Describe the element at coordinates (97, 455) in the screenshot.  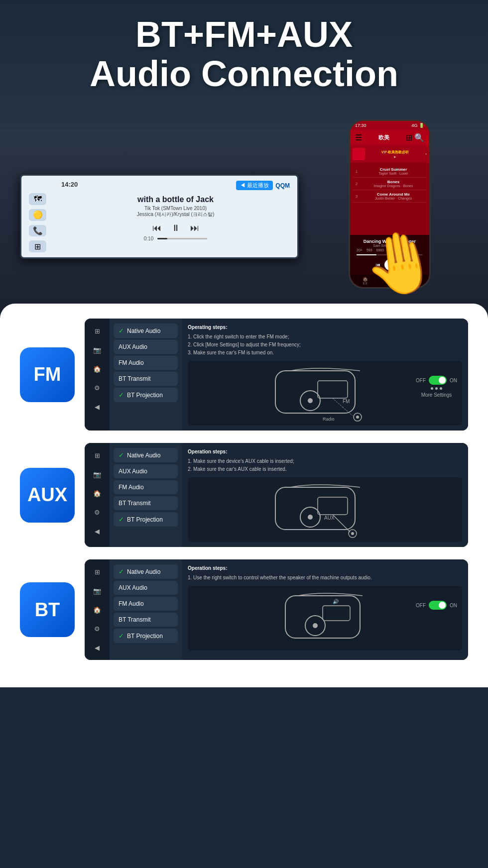
I see `aux-sidebar-icon-grid: ⊞` at that location.